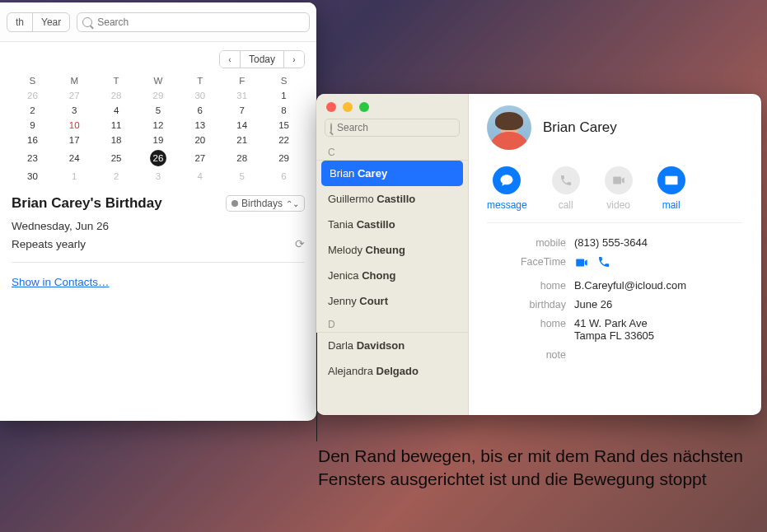 The image size is (767, 532). I want to click on date-cell: 23, so click(33, 158).